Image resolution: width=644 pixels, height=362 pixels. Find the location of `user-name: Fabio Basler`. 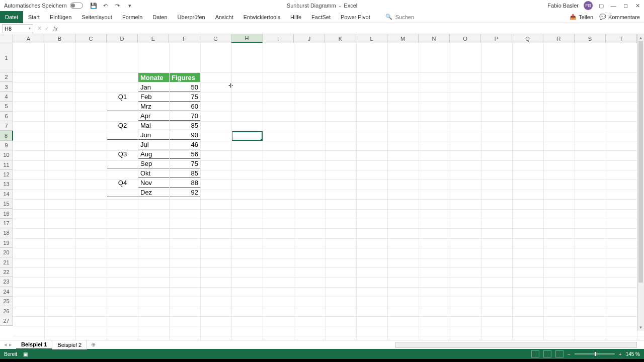

user-name: Fabio Basler is located at coordinates (563, 6).